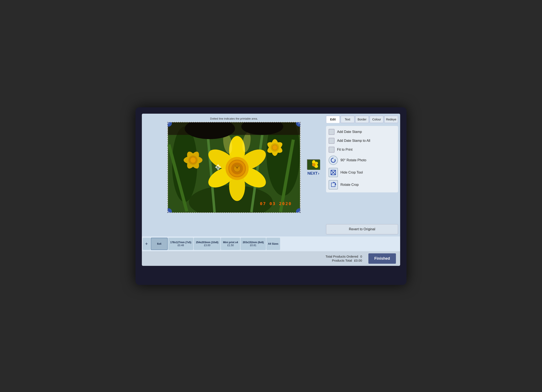 This screenshot has width=542, height=392. Describe the element at coordinates (362, 159) in the screenshot. I see `edit-panel: Add Date Stamp Add Date Stamp to All Fit…` at that location.